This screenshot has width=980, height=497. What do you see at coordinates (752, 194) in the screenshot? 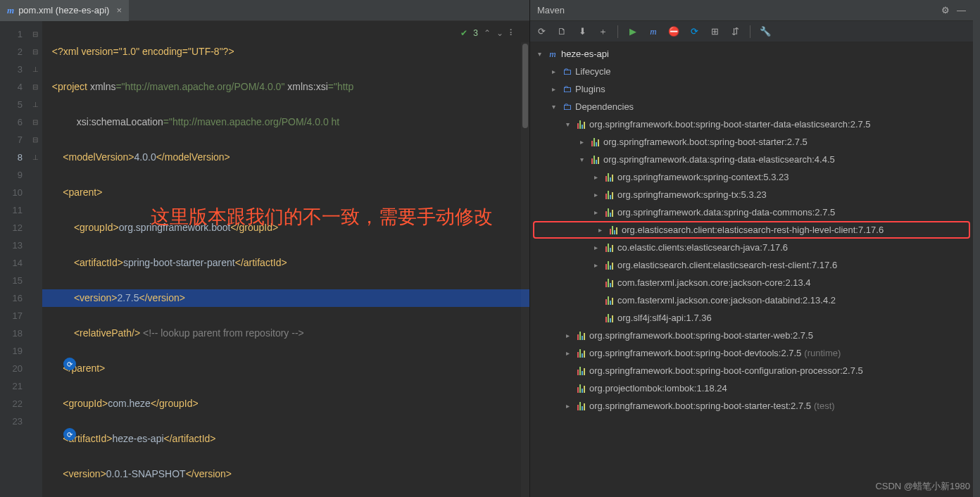
I see `dependency-item: org.springframework:spring-tx:5.3.23` at bounding box center [752, 194].